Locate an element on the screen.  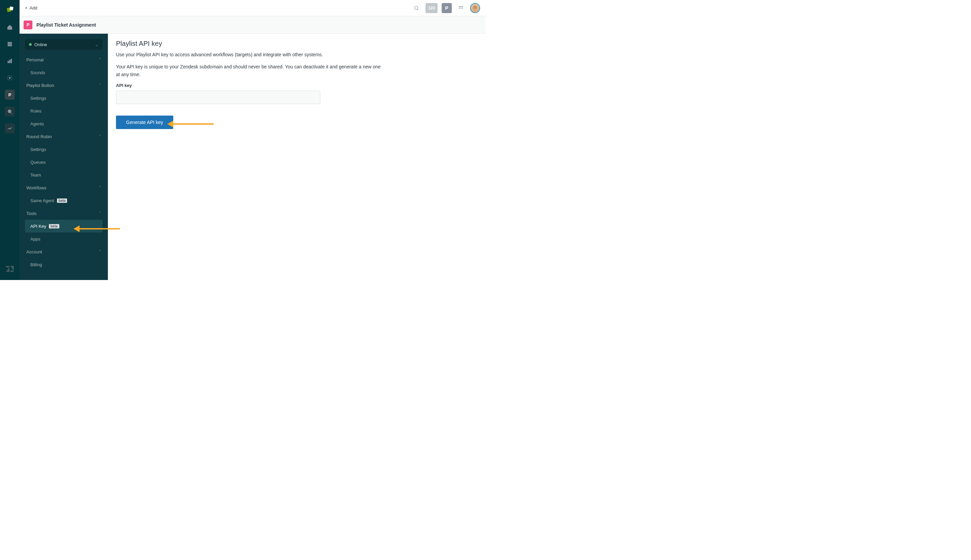
sidebar-item-sounds: Sounds is located at coordinates (64, 72).